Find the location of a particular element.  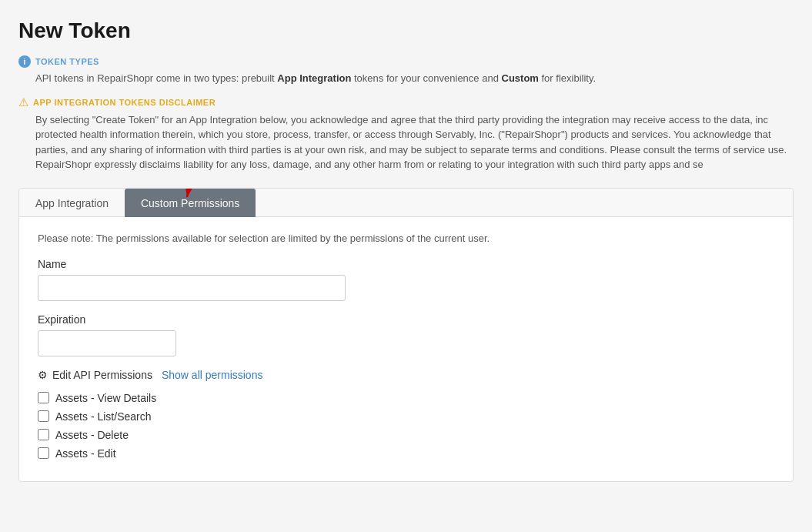

token-types-section: i TOKEN TYPES API tokens in RepairShopr … is located at coordinates (406, 71).